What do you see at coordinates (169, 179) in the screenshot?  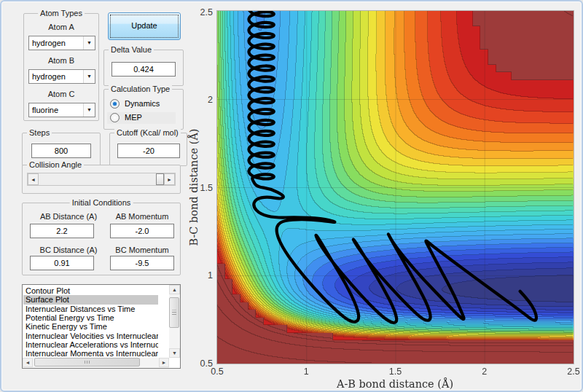 I see `slider-right-arrow: ►` at bounding box center [169, 179].